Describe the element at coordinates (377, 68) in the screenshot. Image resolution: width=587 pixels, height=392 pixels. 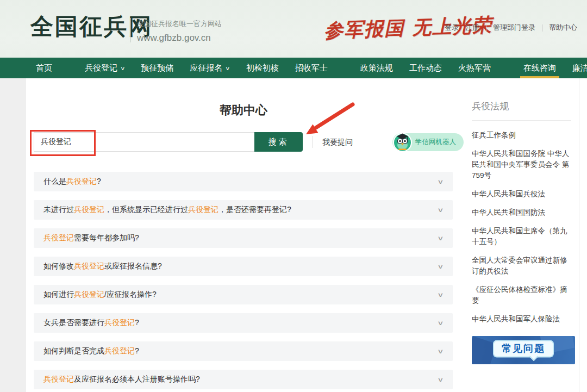
I see `nav-item-policy-regulations: 政策法规` at that location.